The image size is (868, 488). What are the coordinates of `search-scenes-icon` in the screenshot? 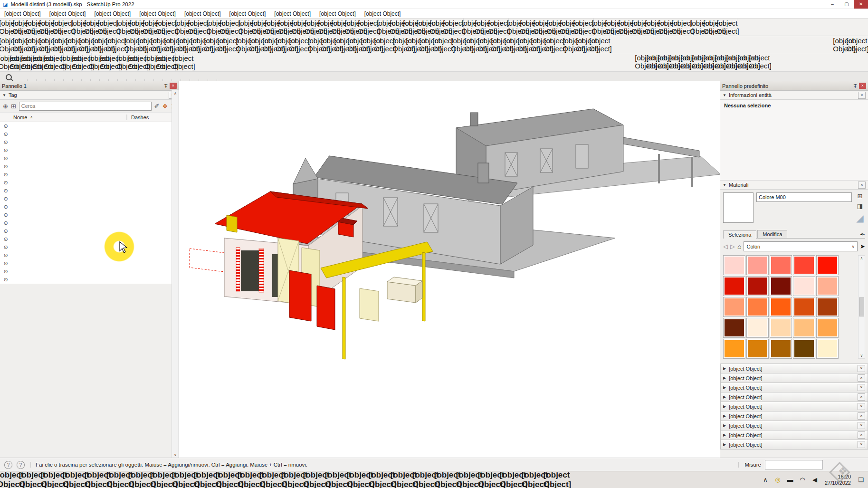 It's located at (9, 77).